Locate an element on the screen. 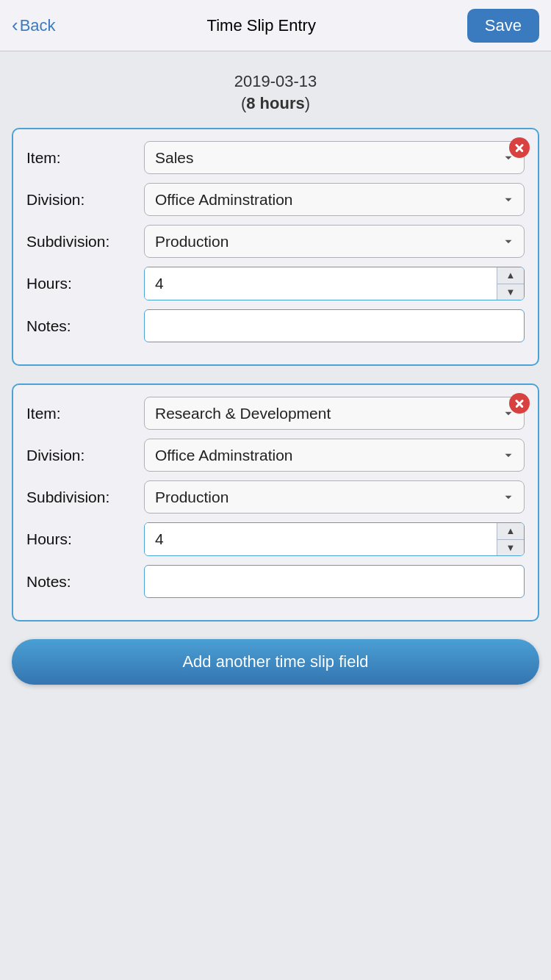  card1-hours-row: Hours: ▲ ▼ is located at coordinates (276, 284).